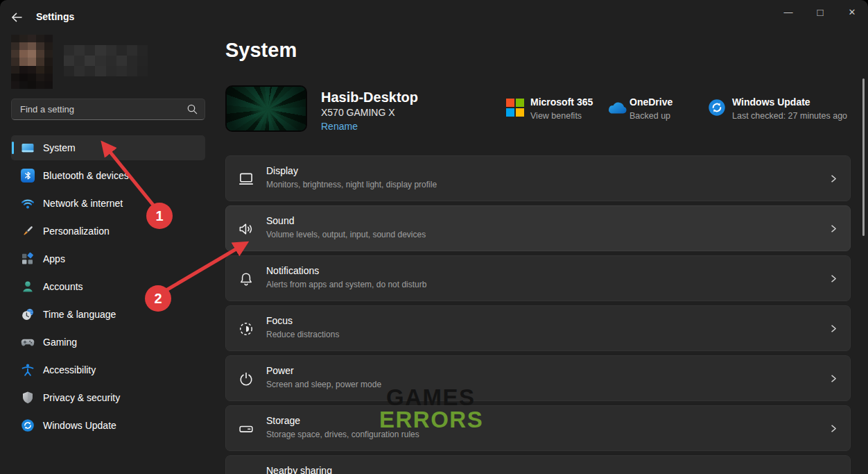 This screenshot has height=474, width=868. Describe the element at coordinates (370, 97) in the screenshot. I see `device-name: Hasib-Desktop` at that location.